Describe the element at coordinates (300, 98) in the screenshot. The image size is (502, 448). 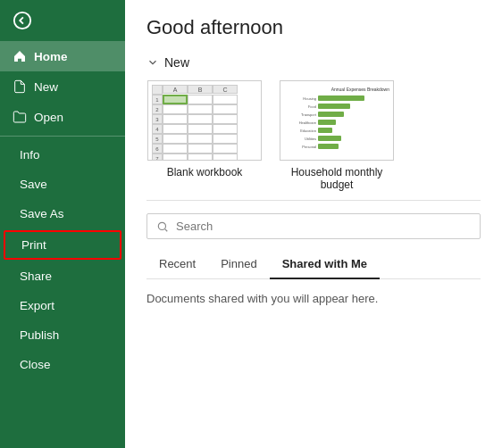
I see `bar-label: Housing` at that location.